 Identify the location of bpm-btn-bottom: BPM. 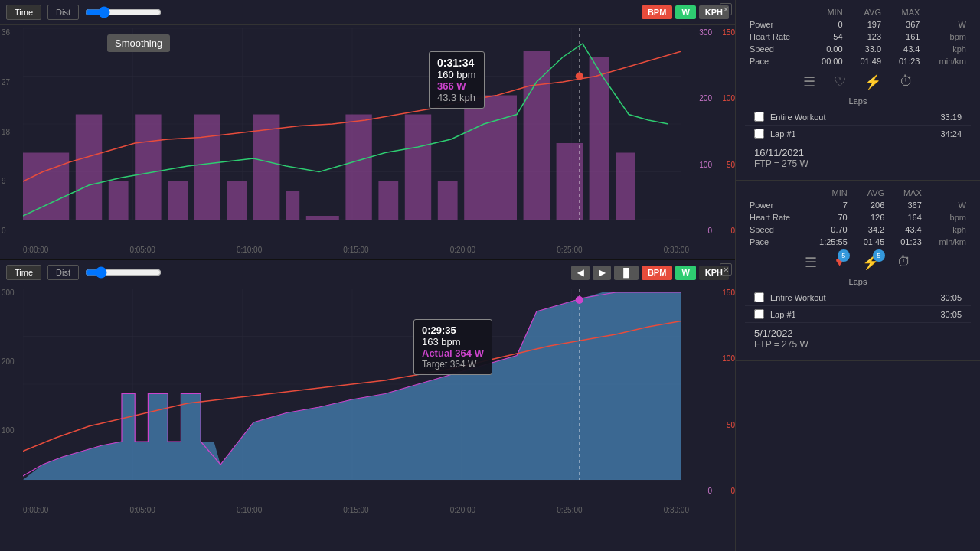
(657, 272).